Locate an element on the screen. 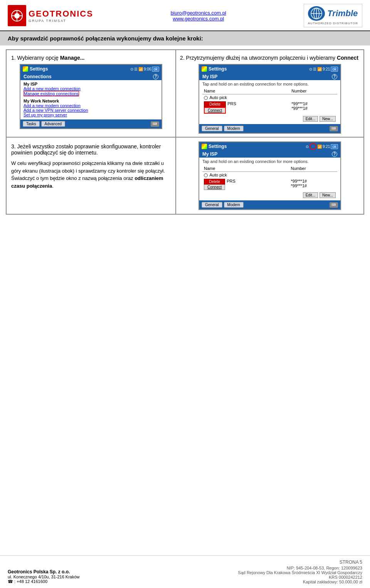  grid-row-2: 3. Jeżeli wszystko zostało poprawnie sko… is located at coordinates (185, 176).